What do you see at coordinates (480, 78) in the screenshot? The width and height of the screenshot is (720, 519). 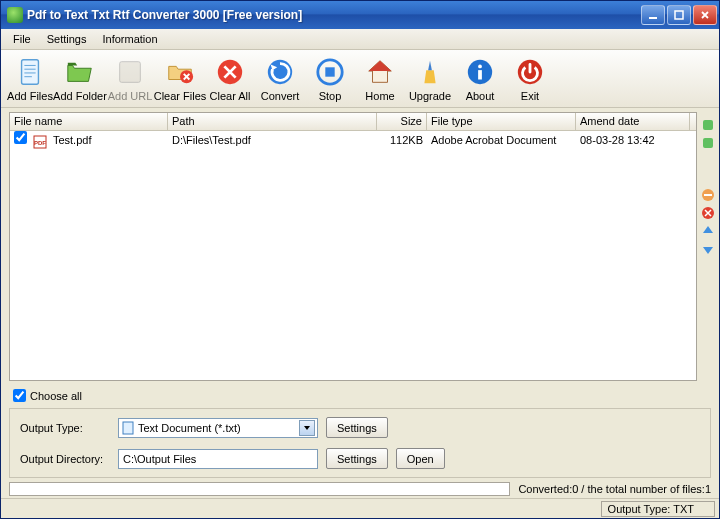 I see `about-button: About` at bounding box center [480, 78].